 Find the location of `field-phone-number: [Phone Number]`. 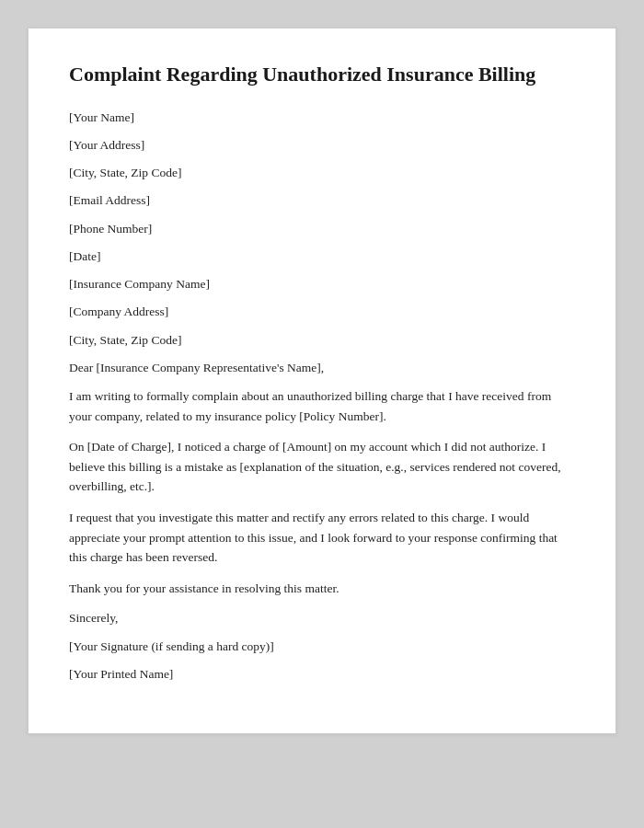

field-phone-number: [Phone Number] is located at coordinates (322, 229).